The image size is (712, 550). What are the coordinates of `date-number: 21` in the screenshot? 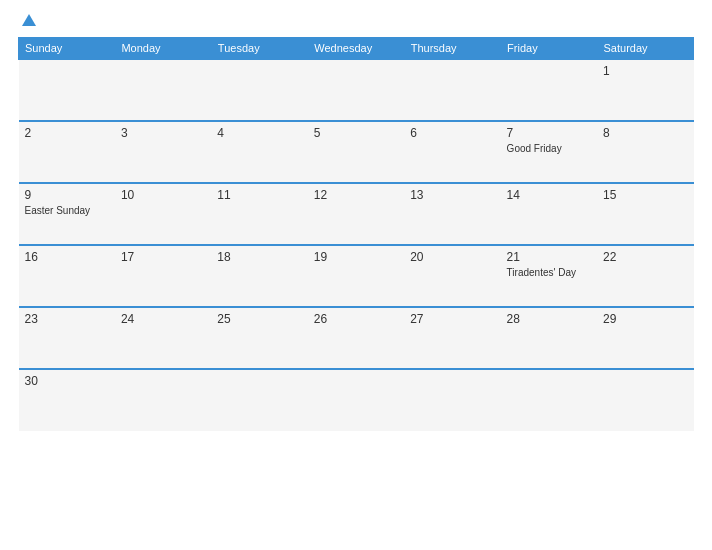 It's located at (549, 257).